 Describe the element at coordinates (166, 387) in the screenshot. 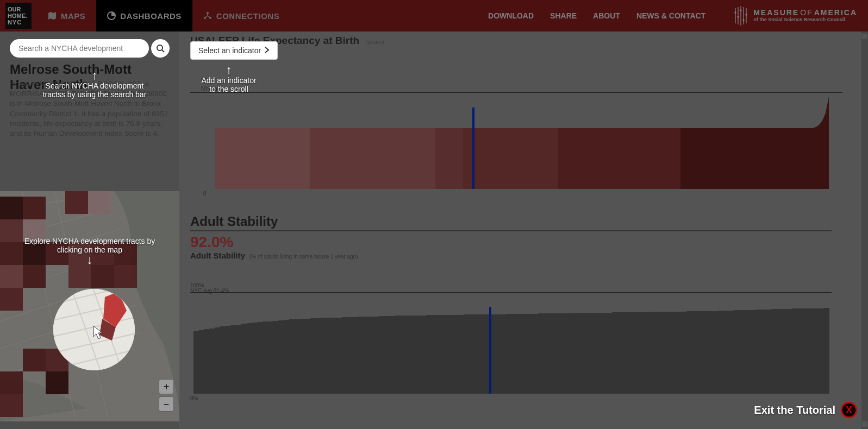

I see `zoom-in-button: +` at that location.